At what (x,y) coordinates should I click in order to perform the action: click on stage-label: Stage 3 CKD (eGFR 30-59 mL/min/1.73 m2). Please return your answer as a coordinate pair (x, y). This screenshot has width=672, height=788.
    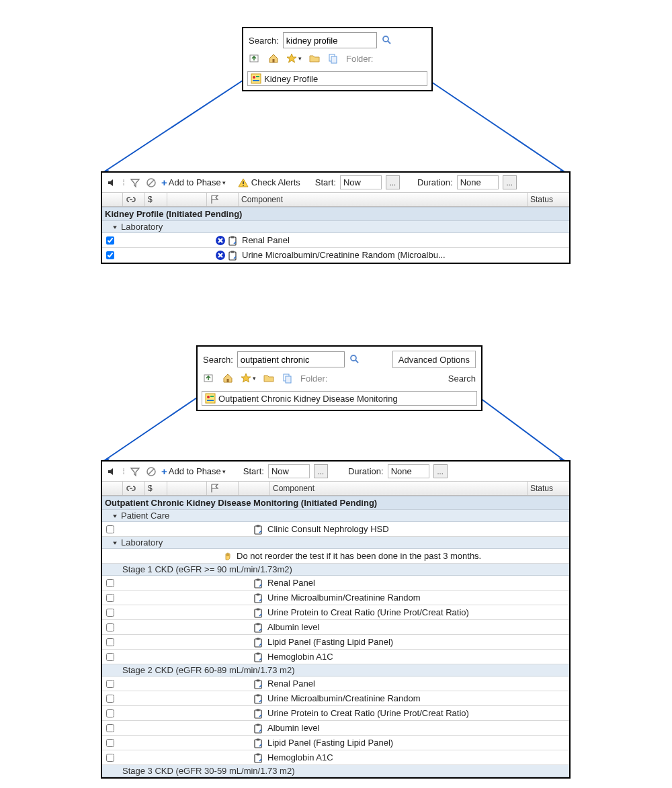
    Looking at the image, I should click on (336, 771).